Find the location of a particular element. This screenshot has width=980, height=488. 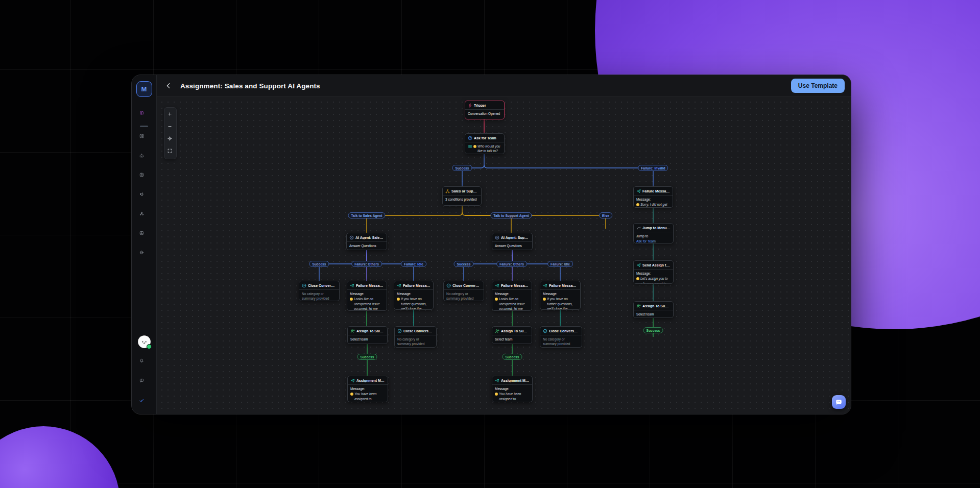

node-title: Close Conversation: ... is located at coordinates (564, 331).